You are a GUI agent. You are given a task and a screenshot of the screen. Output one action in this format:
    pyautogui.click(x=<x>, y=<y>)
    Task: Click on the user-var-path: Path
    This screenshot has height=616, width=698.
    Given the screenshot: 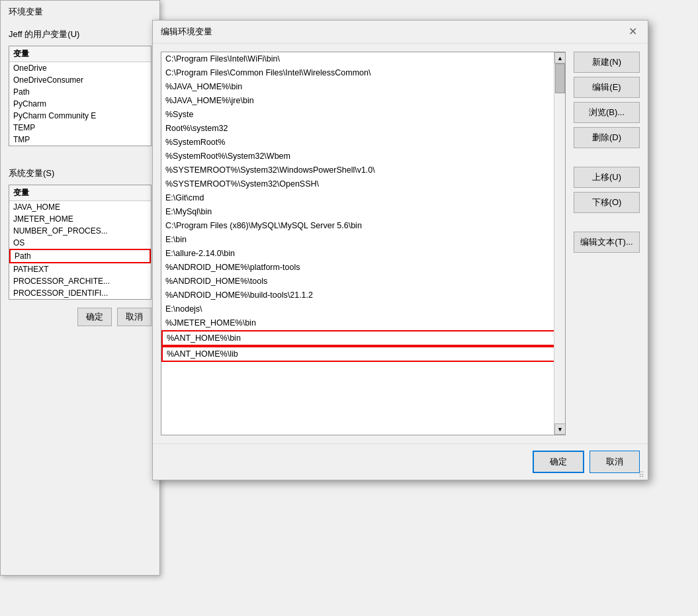 What is the action you would take?
    pyautogui.click(x=80, y=92)
    